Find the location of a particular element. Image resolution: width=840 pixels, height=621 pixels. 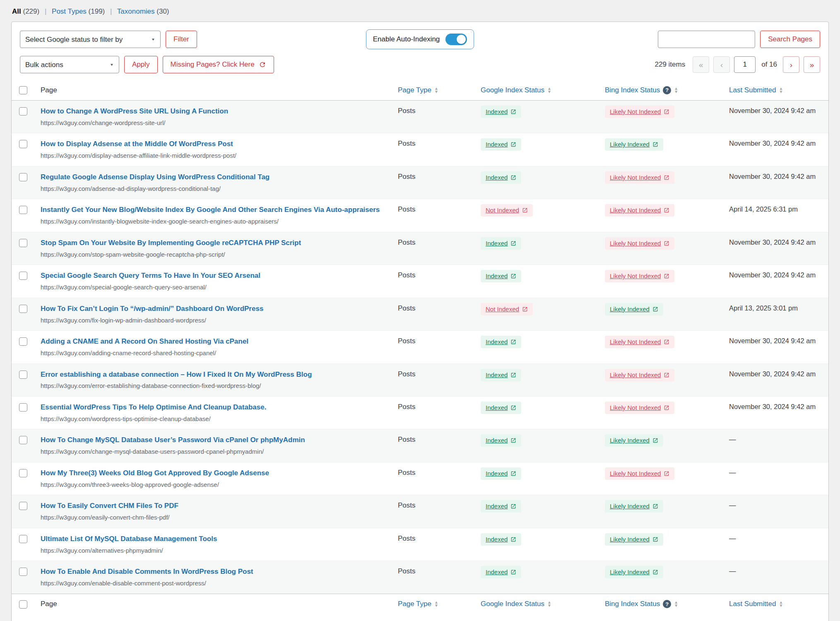

page-title-link: Essential WordPress Tips To Help Optimis… is located at coordinates (153, 407).